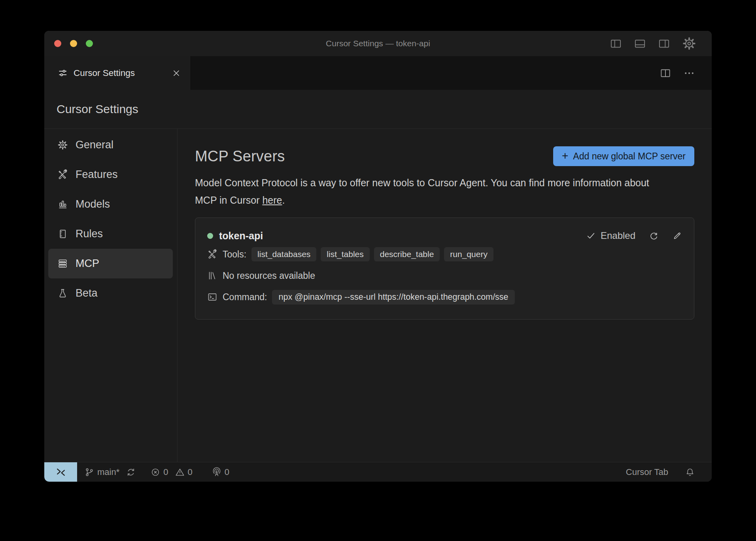 The height and width of the screenshot is (541, 756). Describe the element at coordinates (62, 263) in the screenshot. I see `server-stack-icon` at that location.